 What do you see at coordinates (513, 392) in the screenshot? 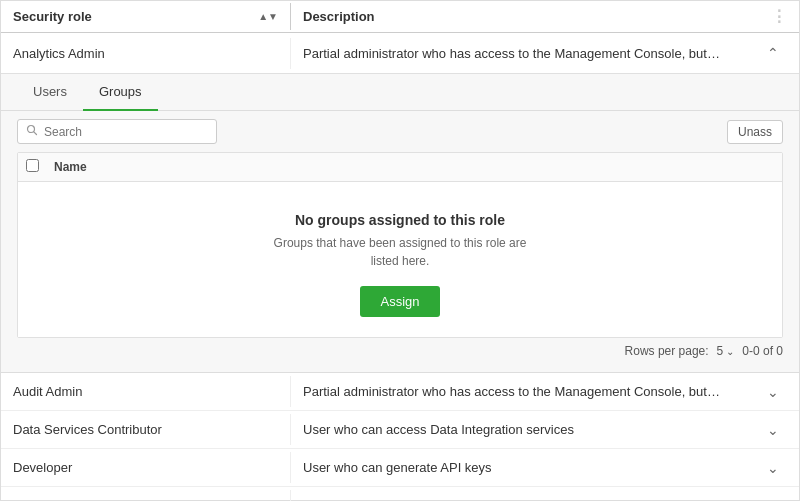
I see `audit-admin-description: Partial administrator who has access to …` at bounding box center [513, 392].